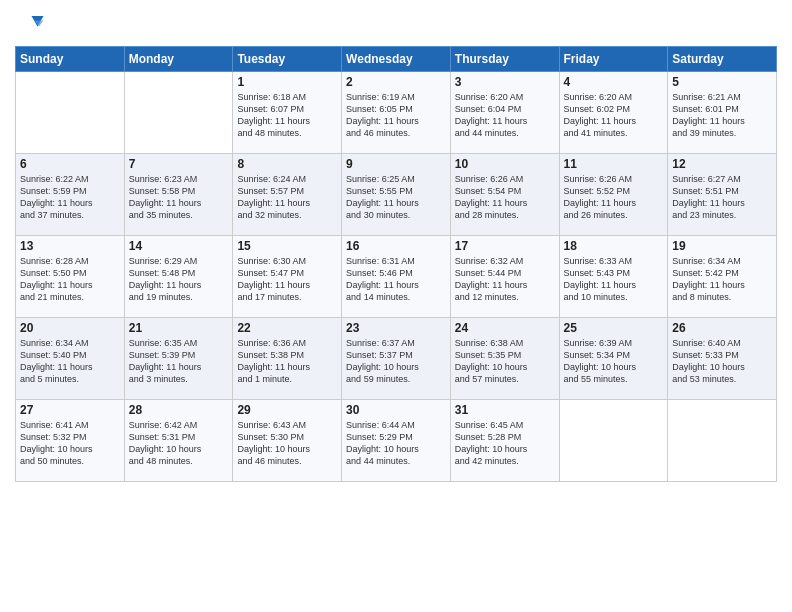  I want to click on day-info: Sunrise: 6:36 AM Sunset: 5:38 PM Dayligh…, so click(287, 362).